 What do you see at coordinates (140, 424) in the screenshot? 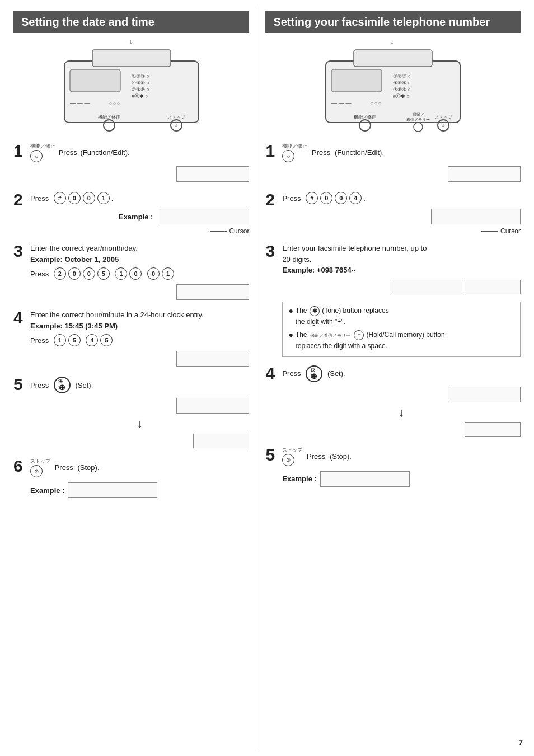
I see `step5-arrow: ↓` at bounding box center [140, 424].